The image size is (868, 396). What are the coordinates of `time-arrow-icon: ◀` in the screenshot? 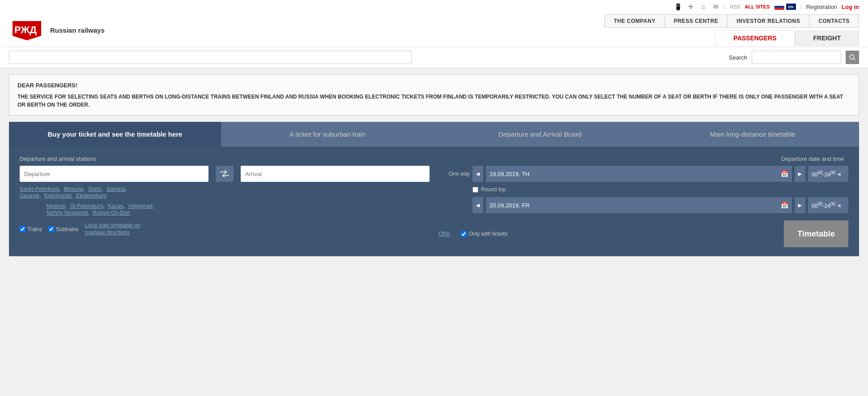 It's located at (839, 174).